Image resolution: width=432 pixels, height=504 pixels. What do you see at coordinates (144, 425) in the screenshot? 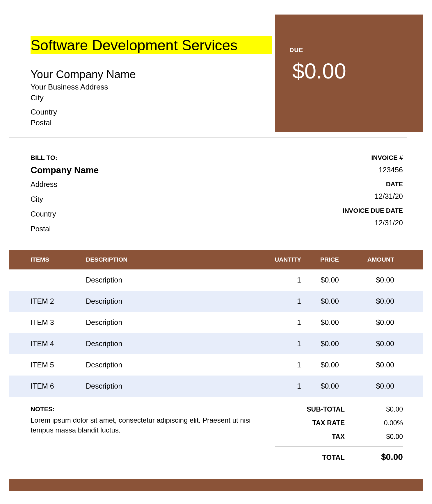
I see `notes-text: Lorem ipsum dolor sit amet, consectetur …` at bounding box center [144, 425].